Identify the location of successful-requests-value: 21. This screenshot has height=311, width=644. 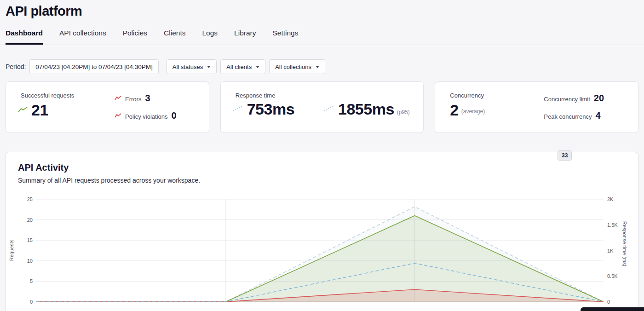
(40, 110).